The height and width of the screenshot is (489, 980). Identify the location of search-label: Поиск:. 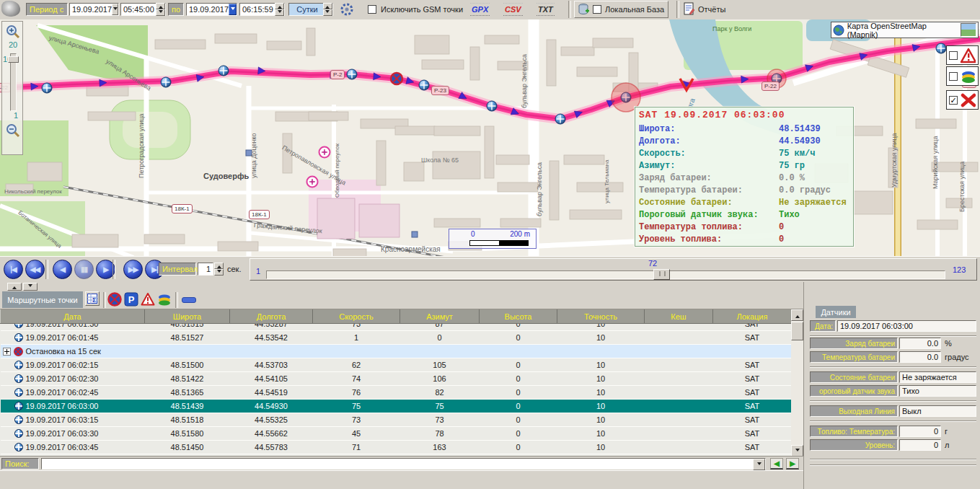
(20, 464).